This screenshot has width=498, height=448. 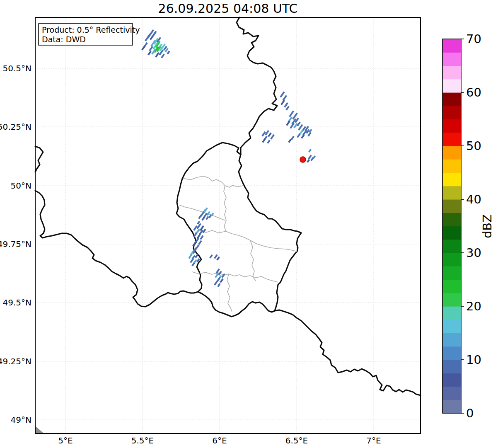 I want to click on lat-tick-label: 50.5°N, so click(x=17, y=68).